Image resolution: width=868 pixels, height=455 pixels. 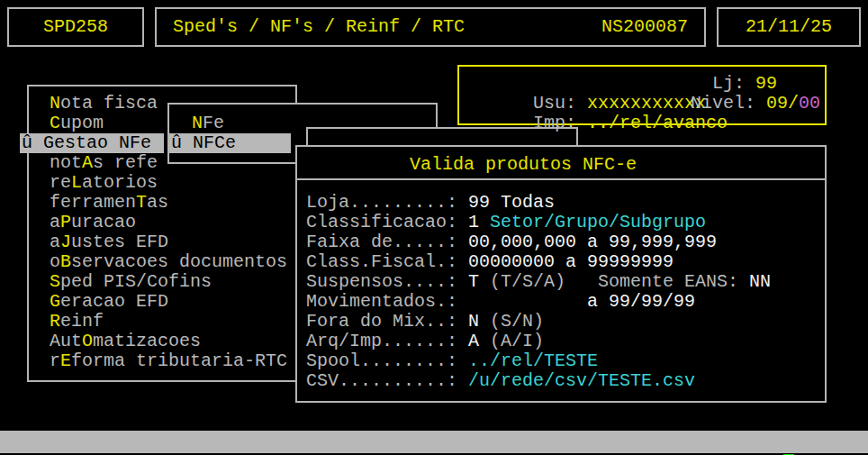 I want to click on user-panel: Usu: xxxxxxxxxxx Lj: 99 Imp: ../rel/avan…, so click(x=642, y=96).